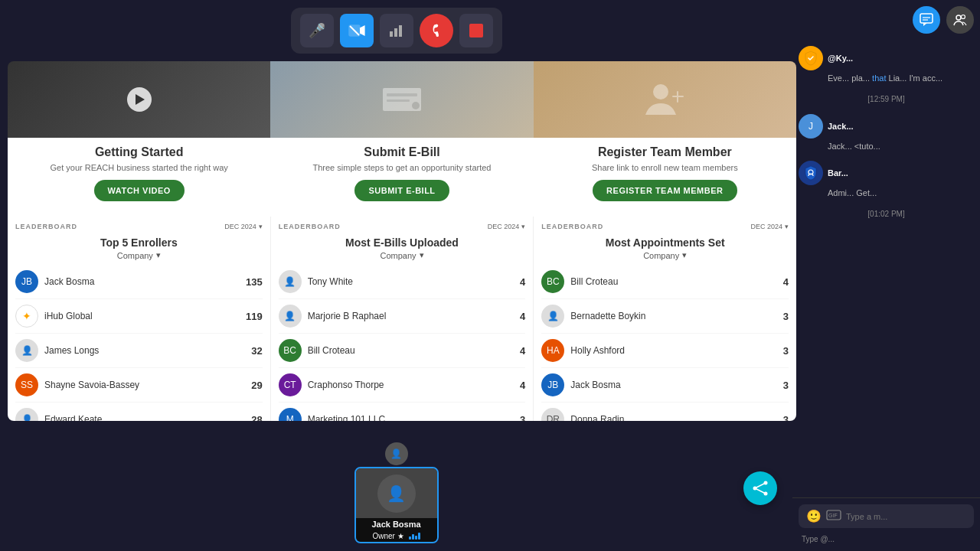 This screenshot has height=551, width=980. Describe the element at coordinates (677, 350) in the screenshot. I see `lb-name-3-3: Holly Ashford` at that location.